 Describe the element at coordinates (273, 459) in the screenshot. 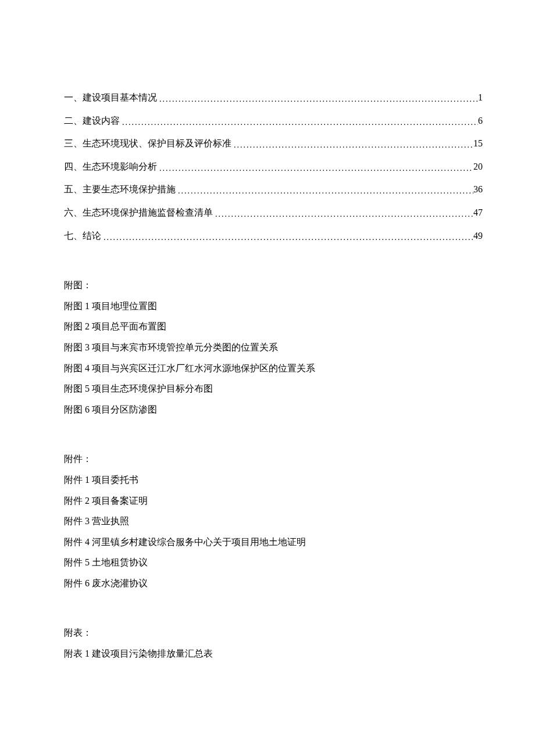

I see `attachments-heading: 附件：` at that location.